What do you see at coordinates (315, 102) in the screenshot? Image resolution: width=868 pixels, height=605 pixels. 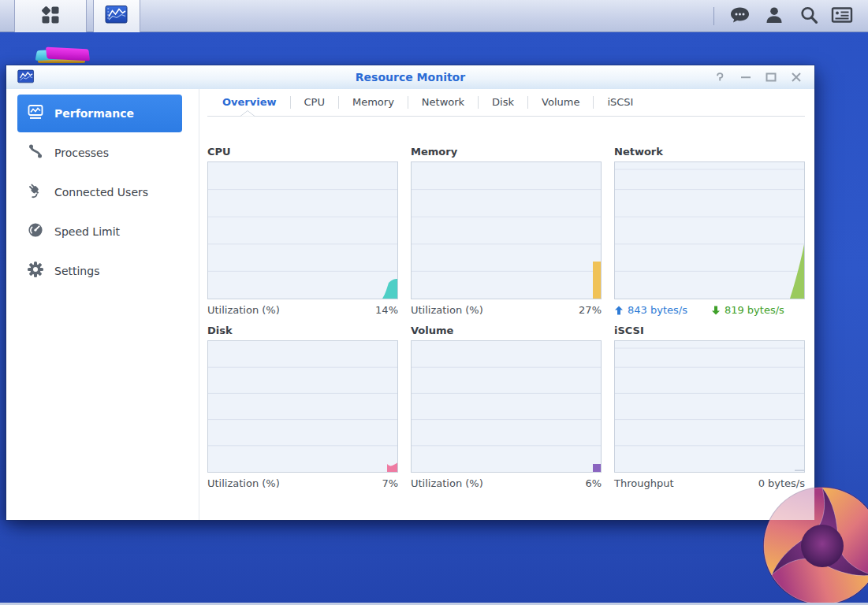 I see `tab-cpu: CPU` at bounding box center [315, 102].